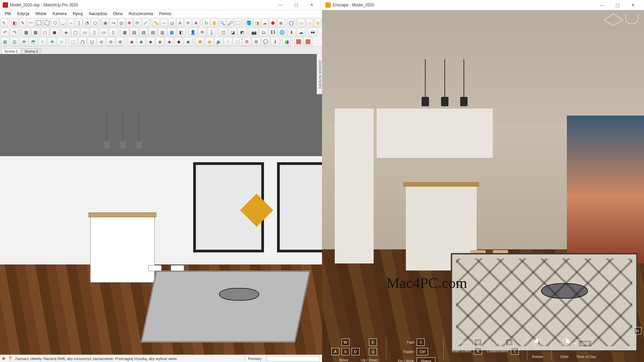  Describe the element at coordinates (230, 23) in the screenshot. I see `zoom-window-tool: 🔎` at that location.